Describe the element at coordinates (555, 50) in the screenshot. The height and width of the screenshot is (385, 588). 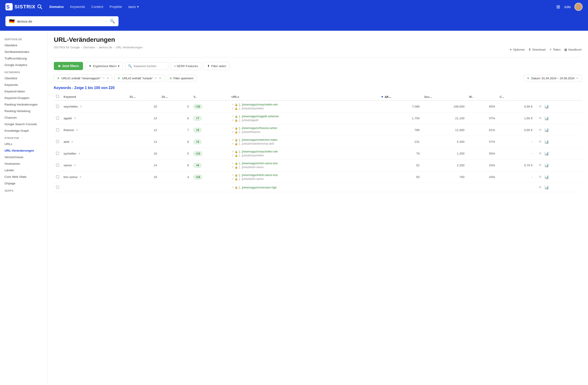
I see `teilen-button: ↗ Teilen` at that location.